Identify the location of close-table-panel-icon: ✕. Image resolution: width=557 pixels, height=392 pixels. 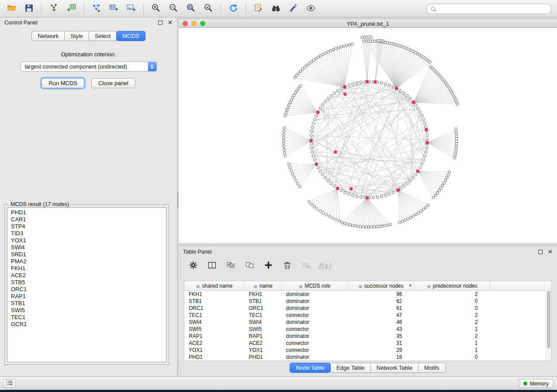
(550, 252).